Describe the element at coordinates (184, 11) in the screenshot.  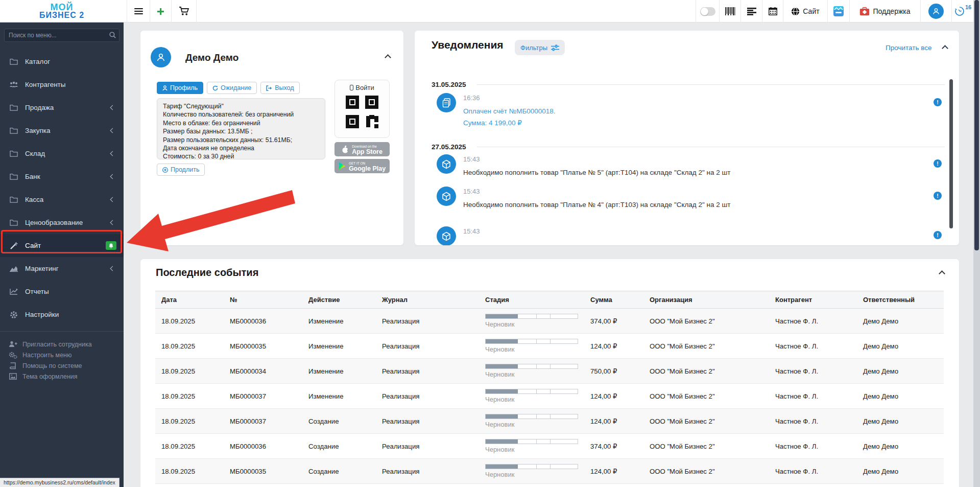
I see `cart-button` at that location.